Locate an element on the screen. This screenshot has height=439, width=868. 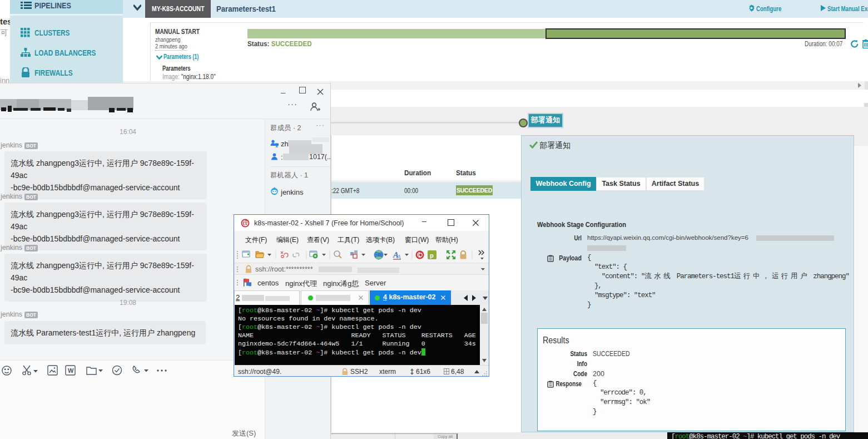
svg-text: A is located at coordinates (399, 257).